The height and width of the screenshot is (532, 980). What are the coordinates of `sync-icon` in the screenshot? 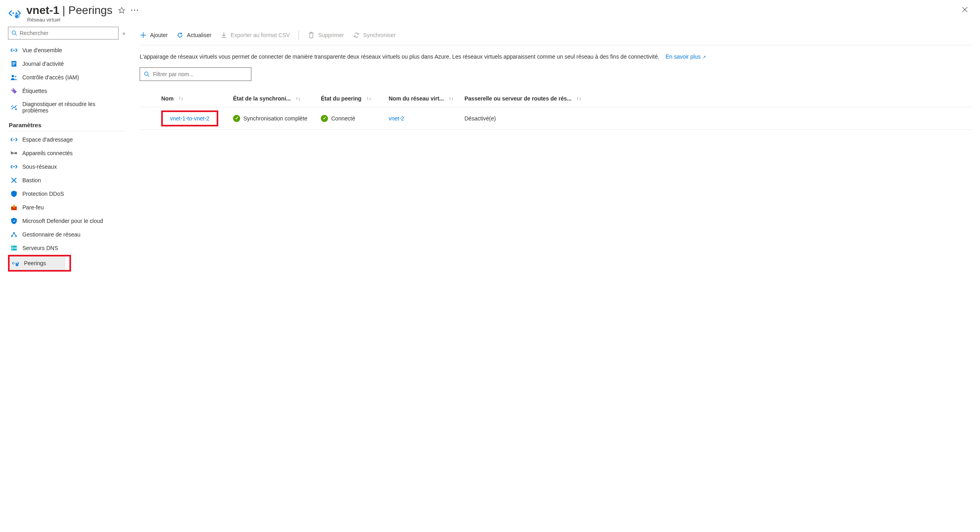 It's located at (356, 35).